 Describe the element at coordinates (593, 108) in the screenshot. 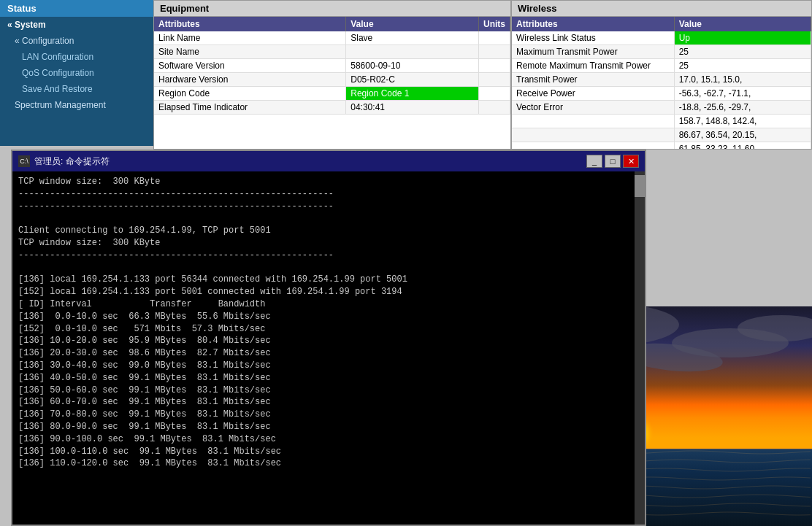

I see `wireless-attr-cell: Vector Error` at that location.